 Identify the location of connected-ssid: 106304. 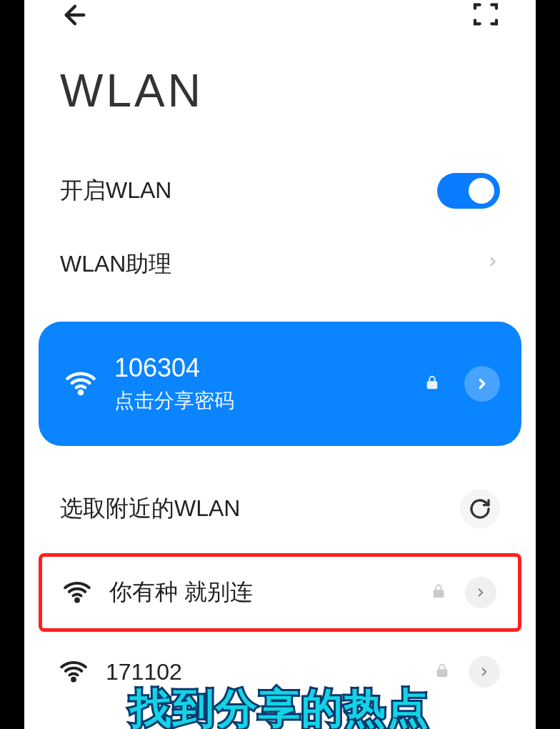
(260, 368).